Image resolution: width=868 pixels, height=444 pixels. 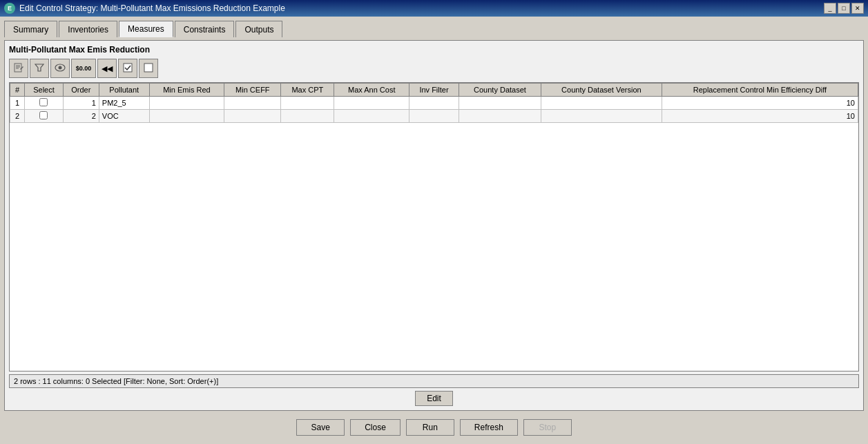 I want to click on edit-icon, so click(x=19, y=68).